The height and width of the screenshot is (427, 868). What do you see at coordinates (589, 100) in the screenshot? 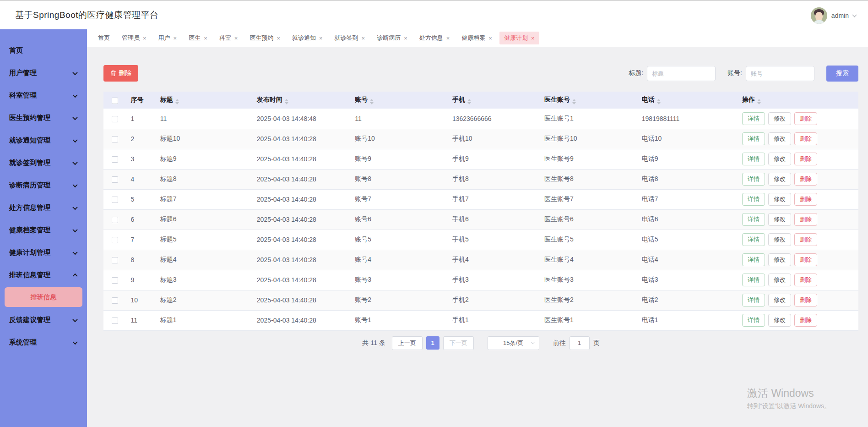
I see `column-header: 医生账号` at bounding box center [589, 100].